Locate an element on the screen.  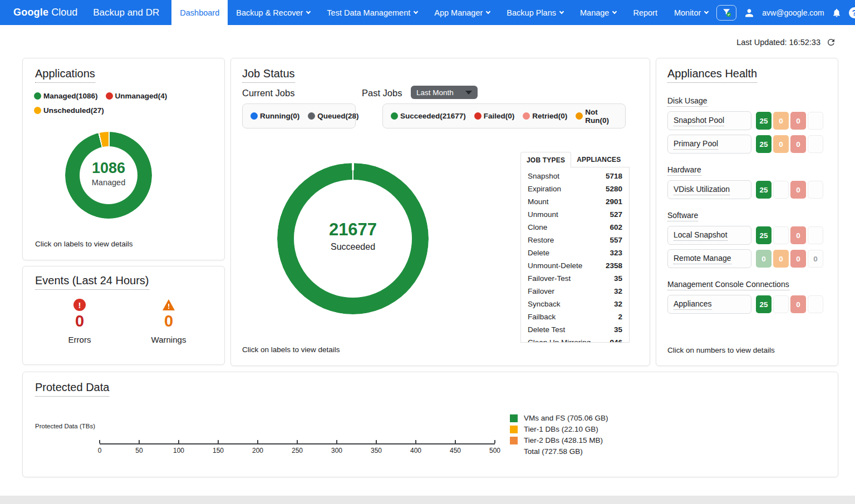
top-nav: Google Cloud Backup and DR Dashboard Bac… is located at coordinates (428, 12).